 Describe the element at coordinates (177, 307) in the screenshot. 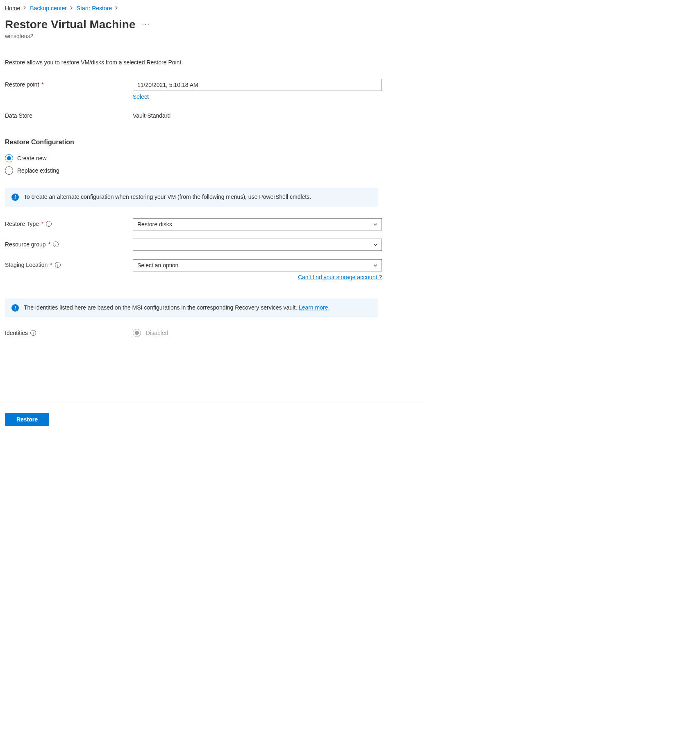

I see `info-box-text: The identities listed here are based on …` at that location.